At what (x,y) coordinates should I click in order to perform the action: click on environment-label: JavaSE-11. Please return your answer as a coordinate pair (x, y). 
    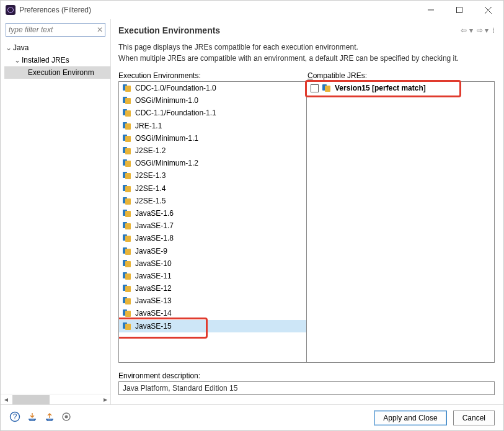
    Looking at the image, I should click on (154, 276).